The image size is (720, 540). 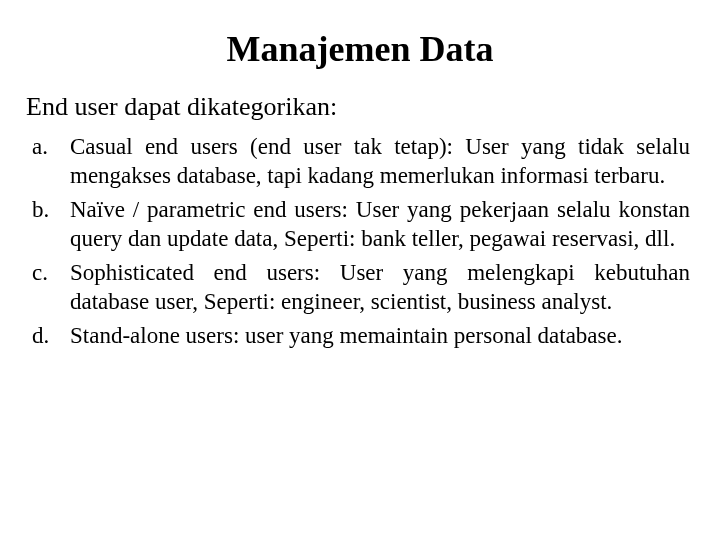 I want to click on list-item: c. Sophisticated end users: User yang me…, so click(x=360, y=288).